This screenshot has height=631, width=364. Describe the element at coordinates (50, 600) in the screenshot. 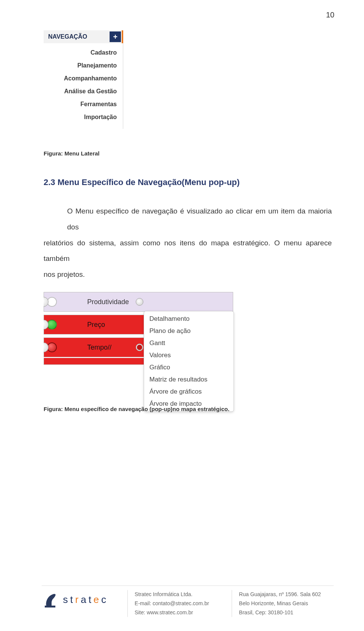

I see `knight-icon` at that location.